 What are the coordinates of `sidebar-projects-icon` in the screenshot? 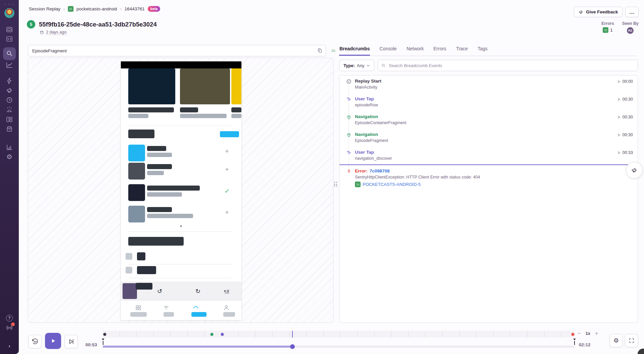 It's located at (9, 119).